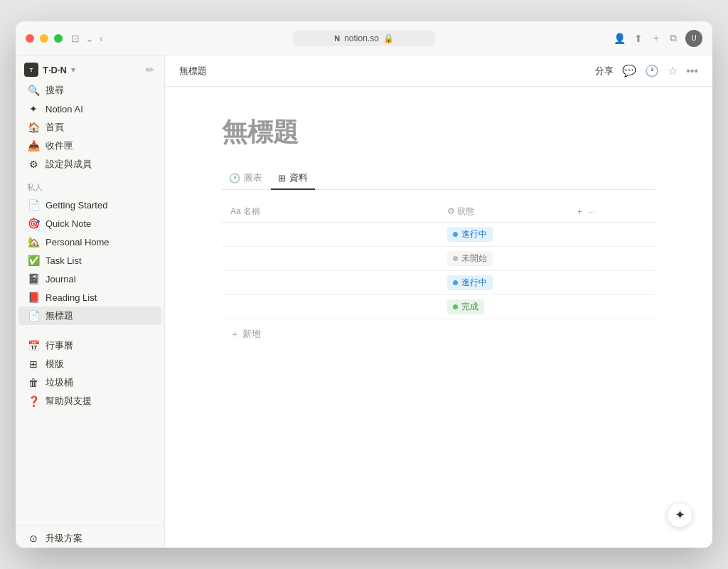 Image resolution: width=728 pixels, height=569 pixels. I want to click on lock-icon: 🔒, so click(388, 38).